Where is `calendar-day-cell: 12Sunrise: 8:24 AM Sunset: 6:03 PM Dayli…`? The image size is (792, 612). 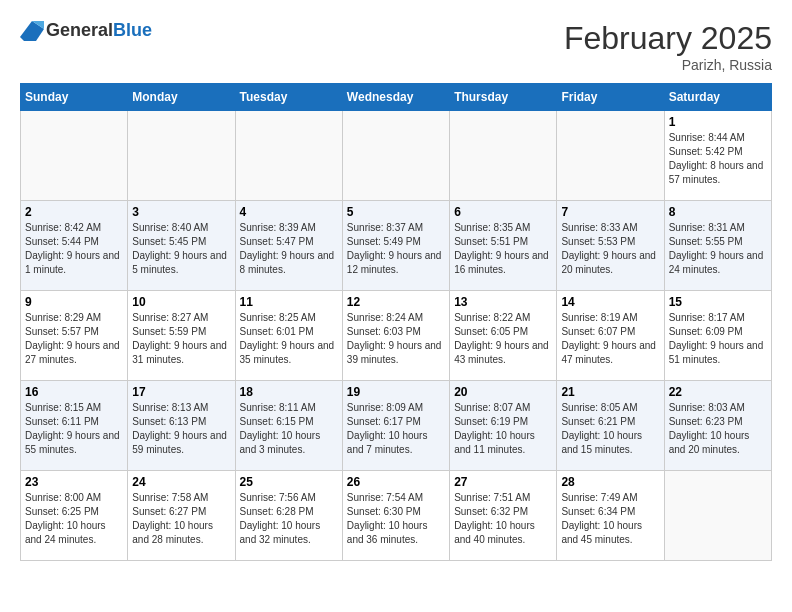 calendar-day-cell: 12Sunrise: 8:24 AM Sunset: 6:03 PM Dayli… is located at coordinates (396, 336).